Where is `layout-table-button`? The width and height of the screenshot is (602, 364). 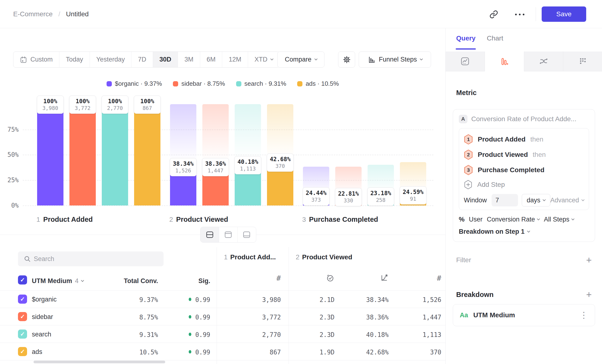 layout-table-button is located at coordinates (247, 235).